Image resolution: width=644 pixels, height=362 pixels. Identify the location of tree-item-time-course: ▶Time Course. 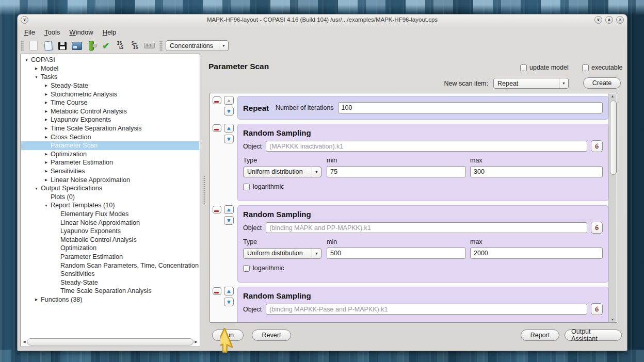
(110, 103).